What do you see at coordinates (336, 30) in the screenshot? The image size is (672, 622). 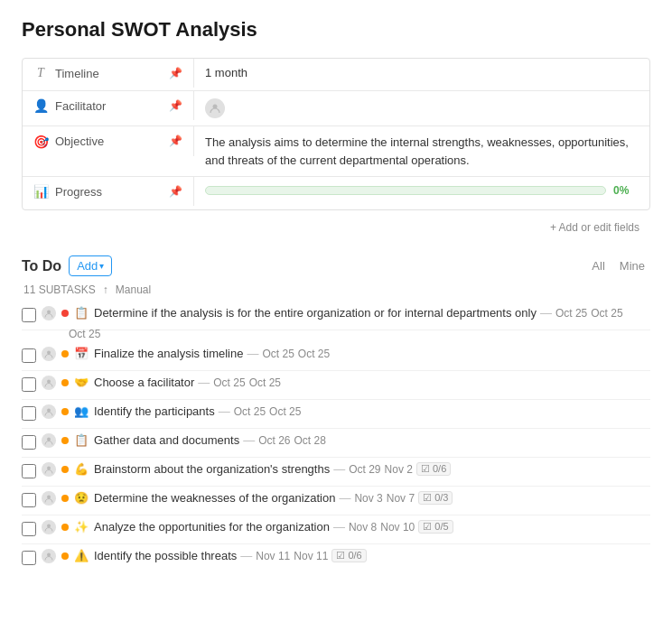 I see `page-title: Personal SWOT Analysis` at bounding box center [336, 30].